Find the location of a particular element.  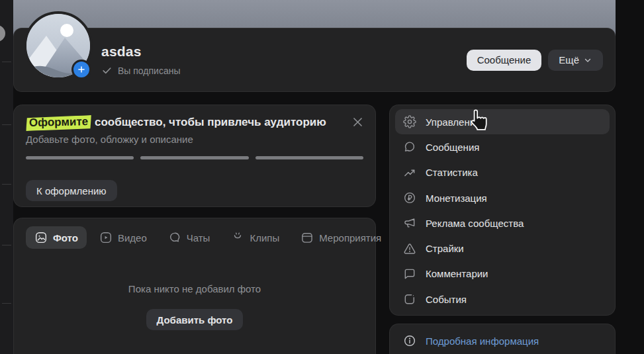

subscribed-label: Вы подписаны is located at coordinates (150, 71).